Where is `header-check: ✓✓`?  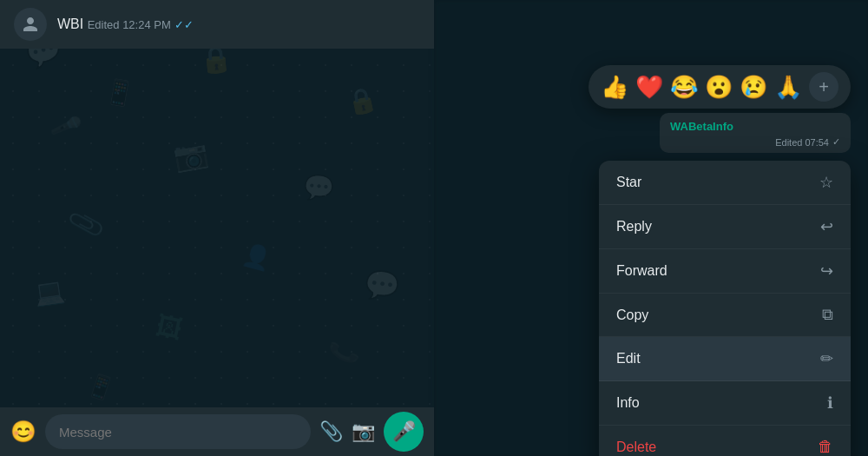
header-check: ✓✓ is located at coordinates (184, 24).